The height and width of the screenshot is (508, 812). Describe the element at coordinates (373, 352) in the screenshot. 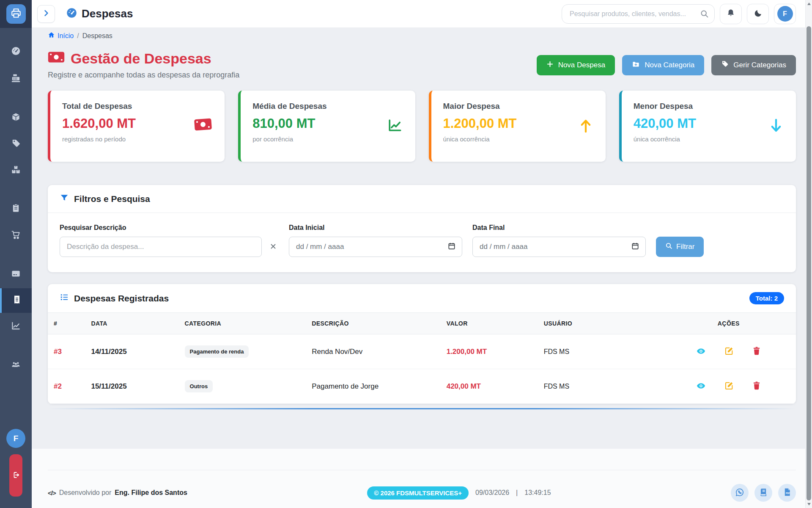

I see `row-description: Renda Nov/Dev` at that location.